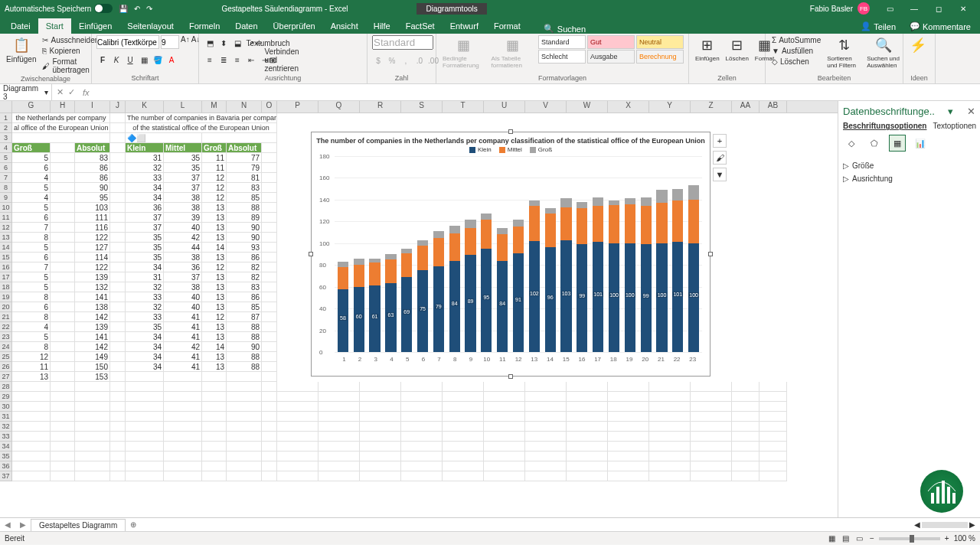 The image size is (980, 551). I want to click on undo-icon: ↶, so click(137, 9).